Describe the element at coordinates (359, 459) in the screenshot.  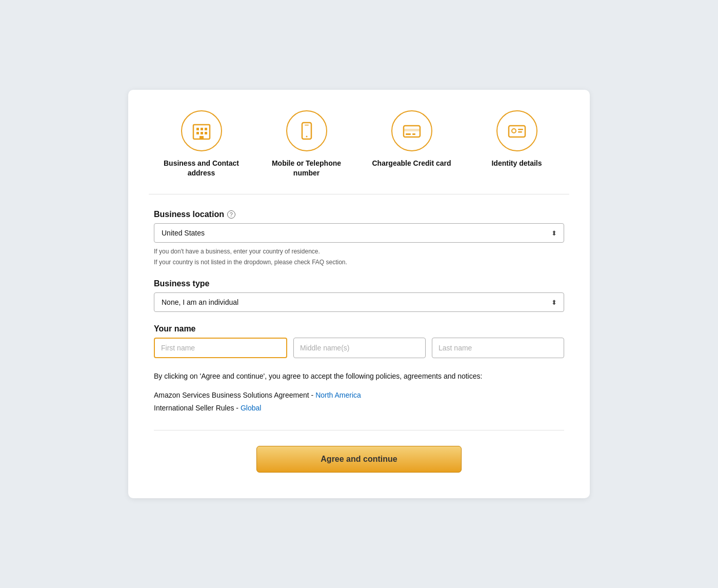
I see `agree-continue-button: Agree and continue` at that location.